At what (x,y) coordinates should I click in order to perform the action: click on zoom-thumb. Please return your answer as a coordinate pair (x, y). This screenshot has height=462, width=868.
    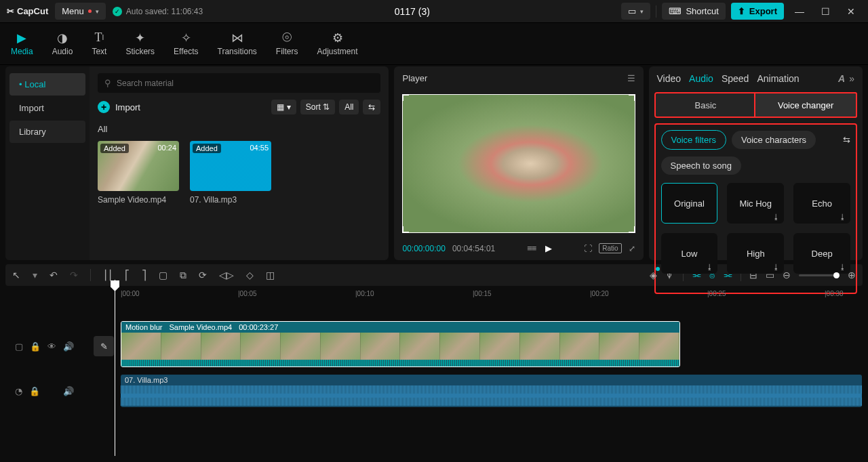
    Looking at the image, I should click on (837, 275).